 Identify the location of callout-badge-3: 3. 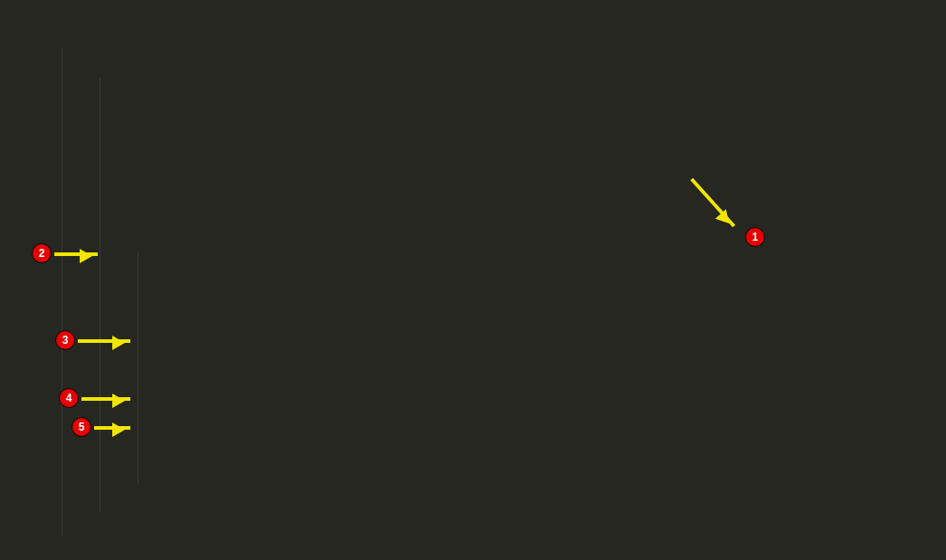
(65, 340).